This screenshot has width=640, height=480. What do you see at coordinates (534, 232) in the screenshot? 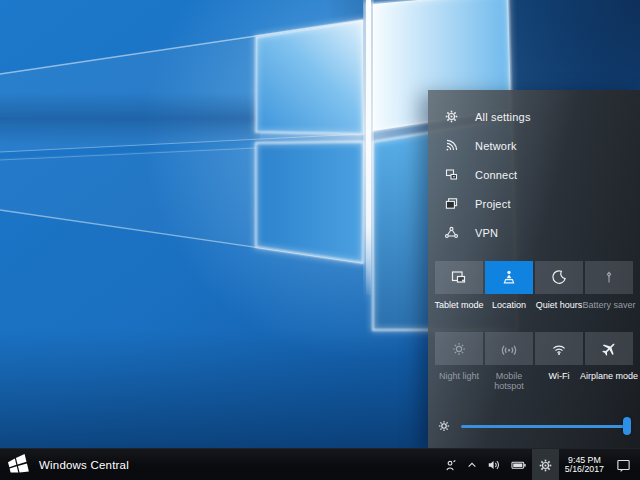
I see `menu-item-vpn: VPN` at bounding box center [534, 232].